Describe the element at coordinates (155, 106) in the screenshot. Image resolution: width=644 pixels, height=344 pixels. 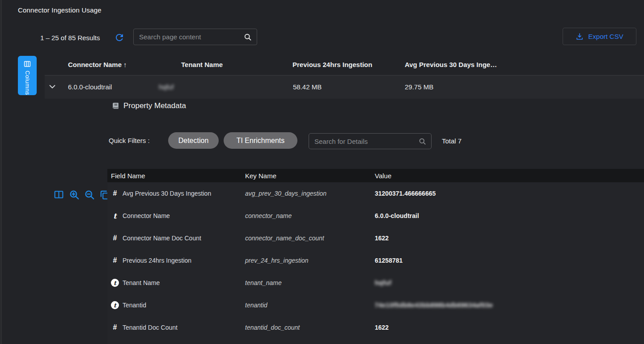
I see `property-metadata-label: Property Metadata` at that location.